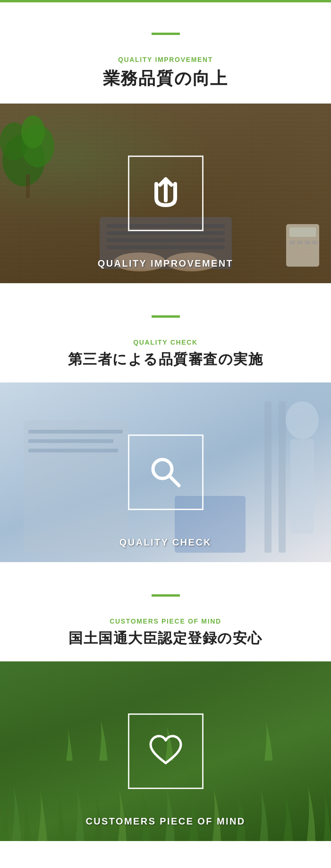 This screenshot has height=868, width=331. What do you see at coordinates (165, 326) in the screenshot?
I see `section2-header: QUALITY CHECK 第三者による品質審査の実施` at bounding box center [165, 326].